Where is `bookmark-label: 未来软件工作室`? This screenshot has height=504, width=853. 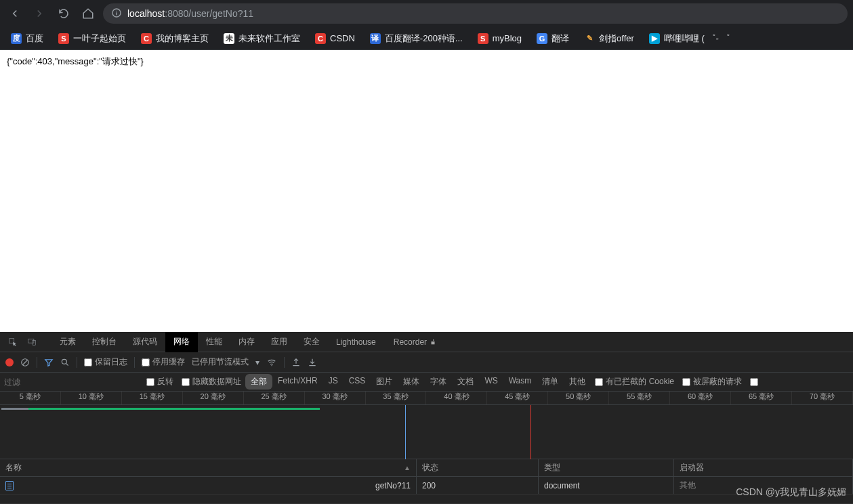
bookmark-label: 未来软件工作室 is located at coordinates (270, 39).